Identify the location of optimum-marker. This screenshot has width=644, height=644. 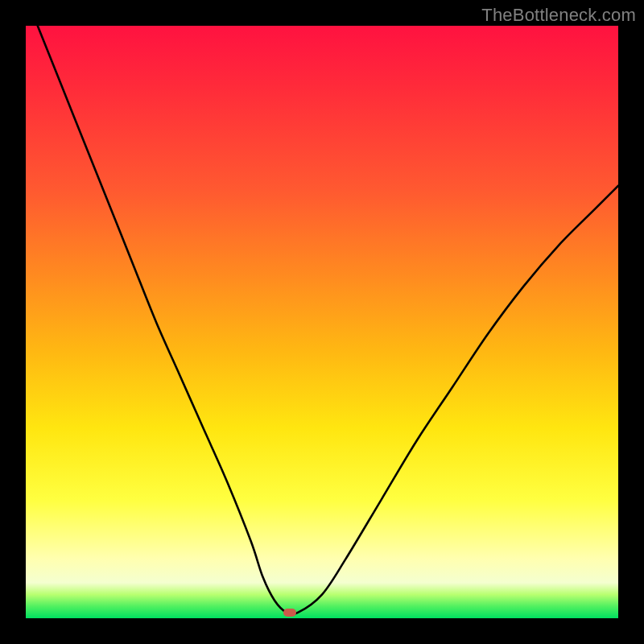
(290, 613).